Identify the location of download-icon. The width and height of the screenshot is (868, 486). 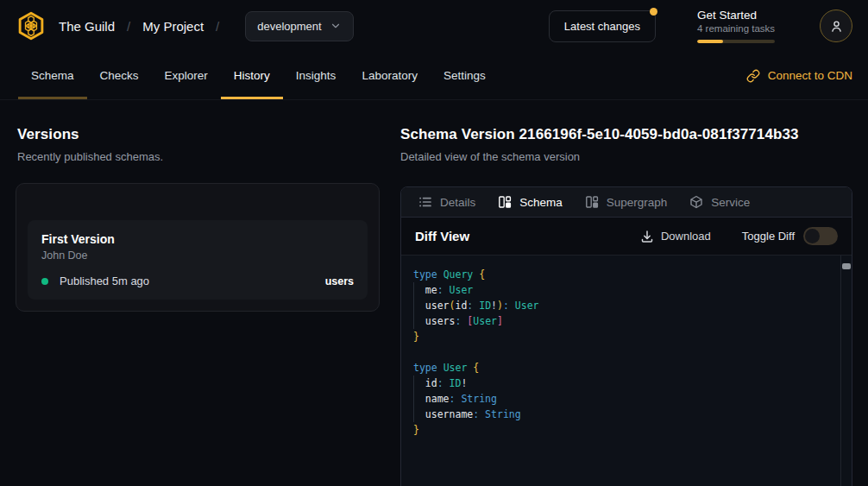
(647, 237).